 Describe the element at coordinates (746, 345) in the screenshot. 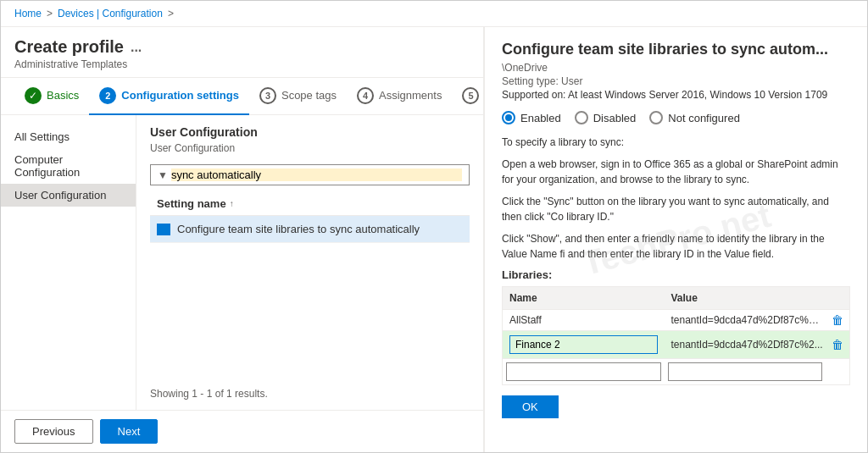

I see `lib-cell-value-finance2: tenantId=9dcda47d%2Df87c%2... ✓` at that location.